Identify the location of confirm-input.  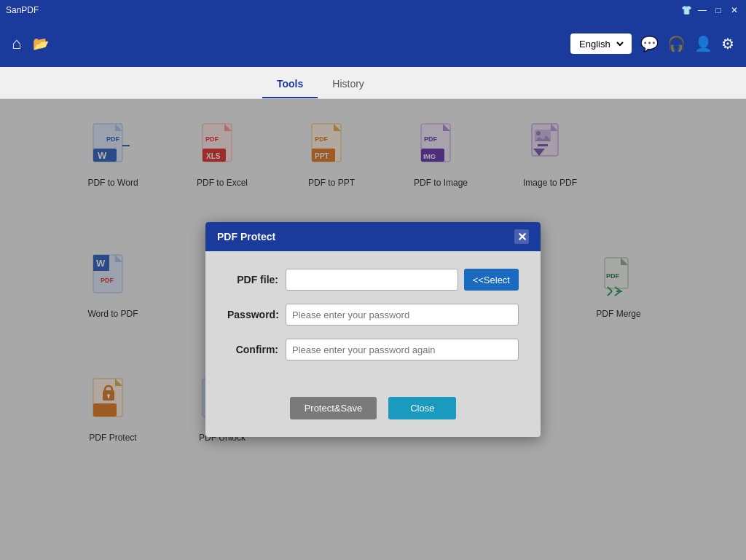
(402, 350).